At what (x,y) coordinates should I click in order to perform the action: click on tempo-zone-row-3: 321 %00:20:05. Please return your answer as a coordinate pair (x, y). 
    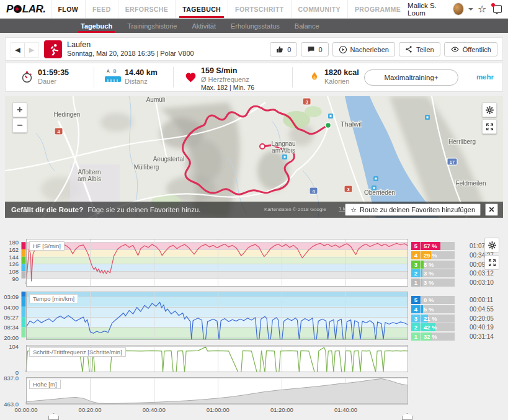
    Looking at the image, I should click on (433, 319).